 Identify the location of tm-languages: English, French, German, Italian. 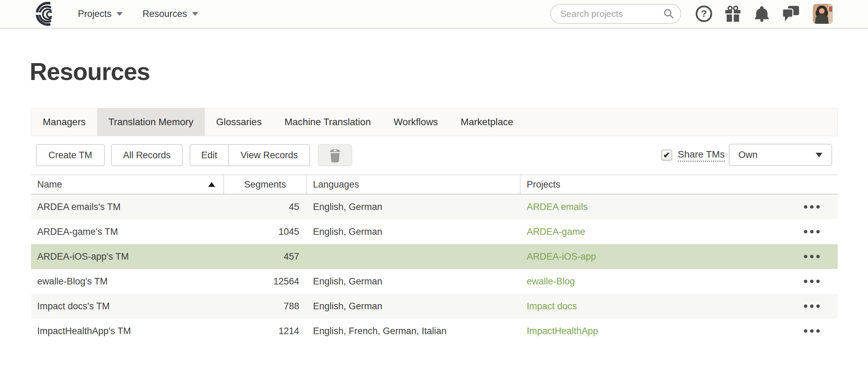
(414, 331).